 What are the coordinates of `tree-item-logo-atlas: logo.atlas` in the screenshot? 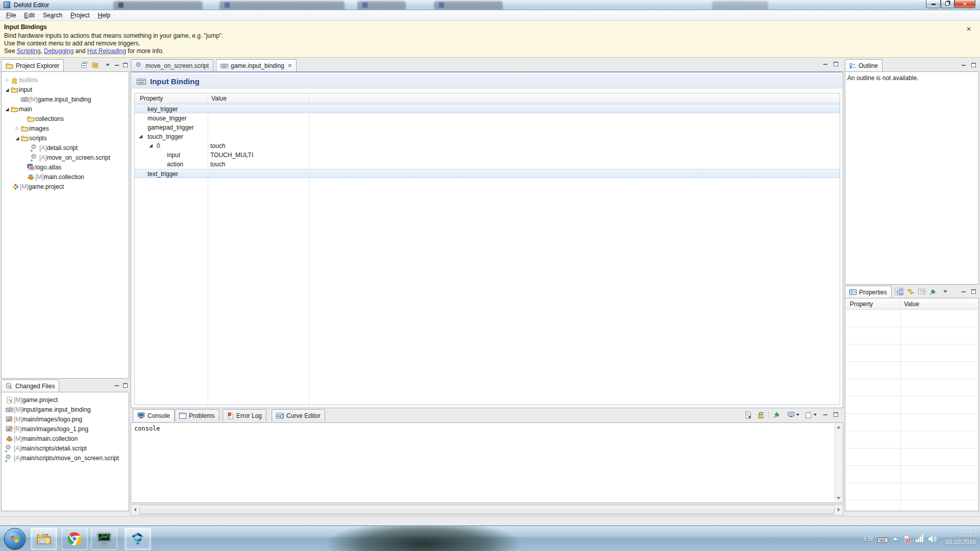 It's located at (65, 167).